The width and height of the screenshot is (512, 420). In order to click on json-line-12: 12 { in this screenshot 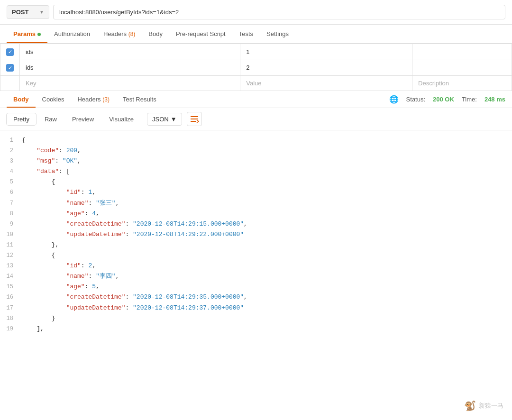, I will do `click(256, 256)`.